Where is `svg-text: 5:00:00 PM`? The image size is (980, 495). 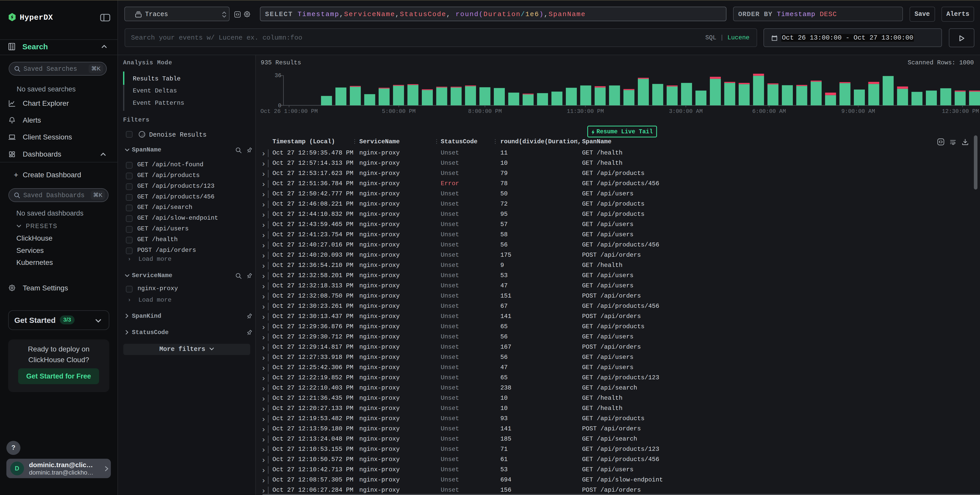
svg-text: 5:00:00 PM is located at coordinates (399, 111).